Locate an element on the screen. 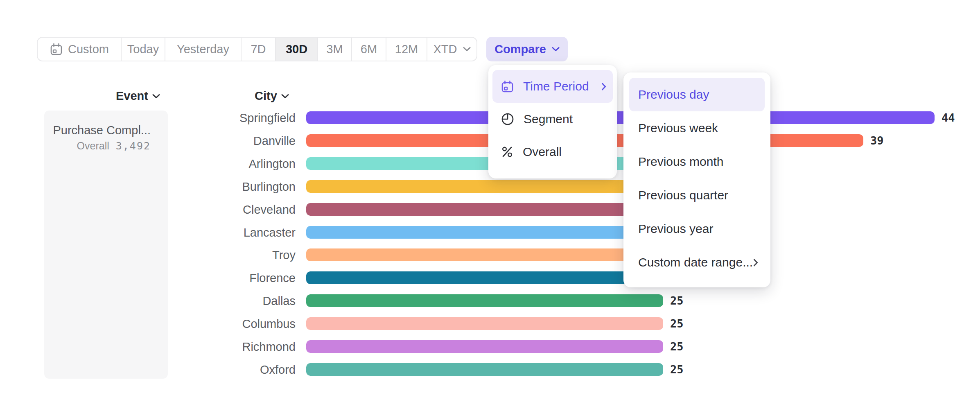 The image size is (980, 411). toolbar-button-label: 12M is located at coordinates (406, 49).